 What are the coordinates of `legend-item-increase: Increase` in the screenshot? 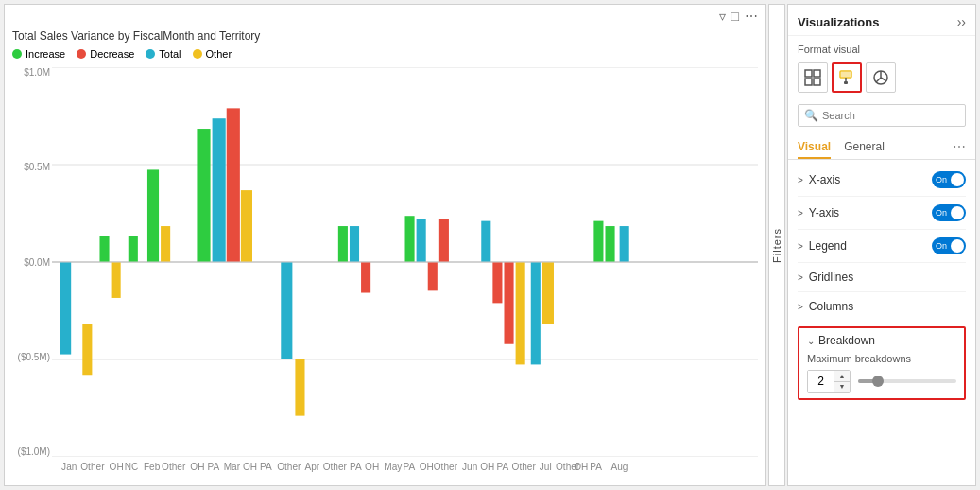 It's located at (39, 54).